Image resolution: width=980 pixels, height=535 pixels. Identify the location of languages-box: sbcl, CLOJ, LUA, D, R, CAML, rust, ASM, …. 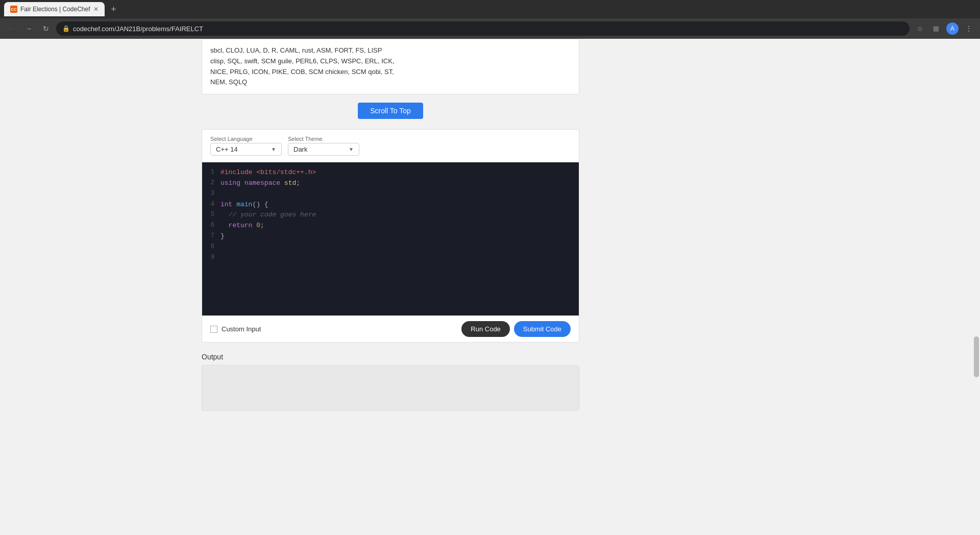
(390, 66).